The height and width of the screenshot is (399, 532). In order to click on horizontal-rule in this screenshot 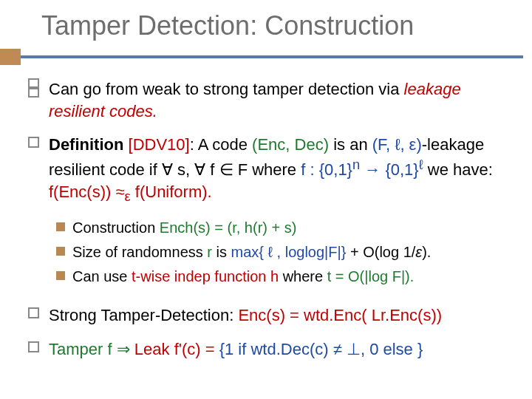, I will do `click(272, 57)`.